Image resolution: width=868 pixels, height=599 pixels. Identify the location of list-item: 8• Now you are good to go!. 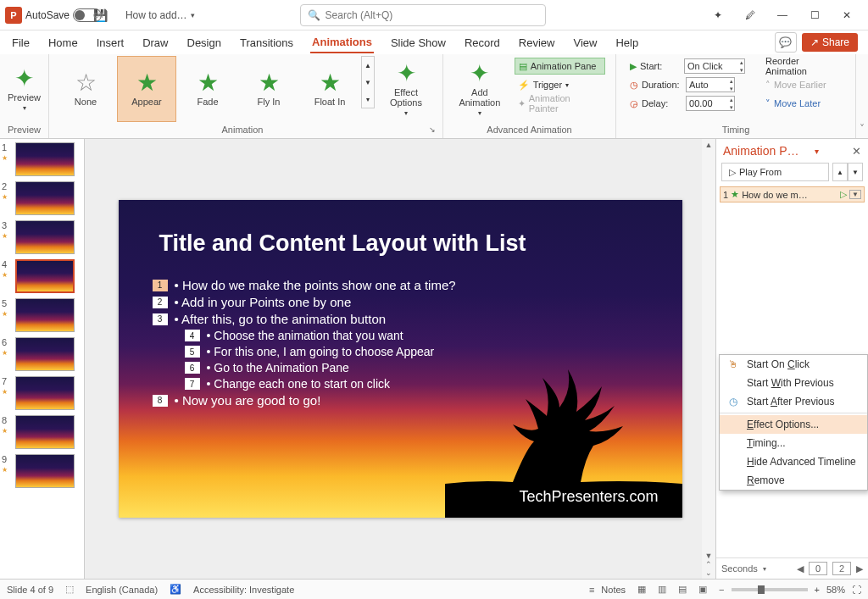
(304, 400).